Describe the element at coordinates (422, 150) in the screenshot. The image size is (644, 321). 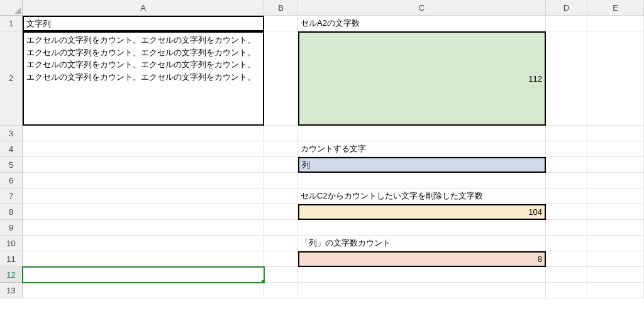
I see `cell-C4: カウントする文字` at that location.